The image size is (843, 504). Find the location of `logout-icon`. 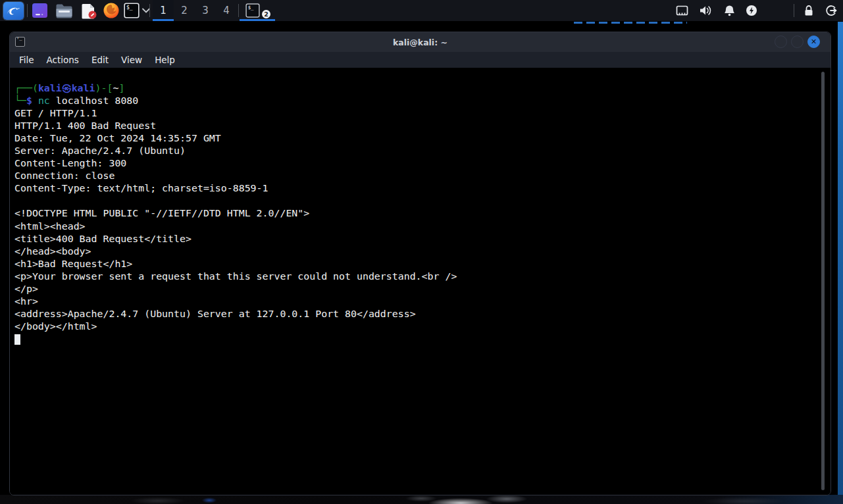

logout-icon is located at coordinates (831, 11).